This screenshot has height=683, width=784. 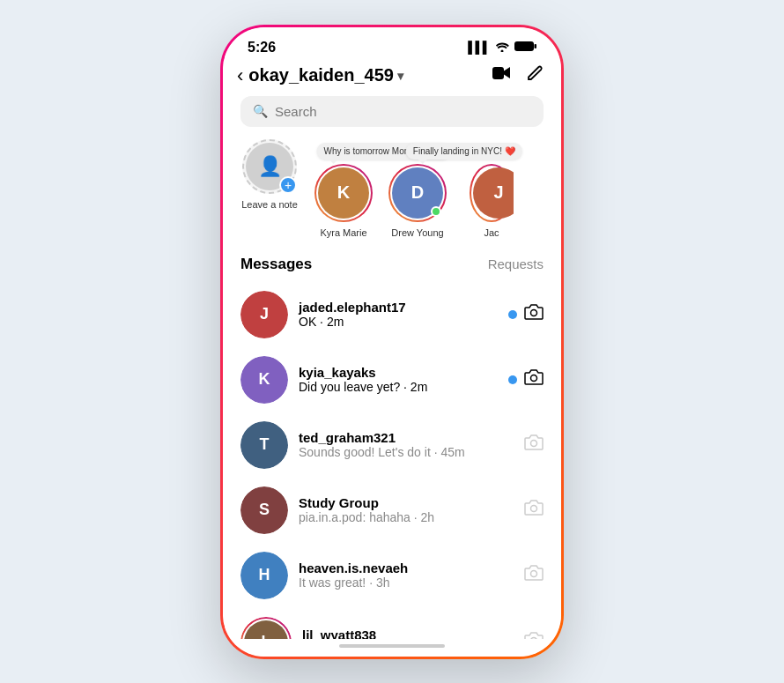 What do you see at coordinates (534, 635) in the screenshot?
I see `camera-icon-lil` at bounding box center [534, 635].